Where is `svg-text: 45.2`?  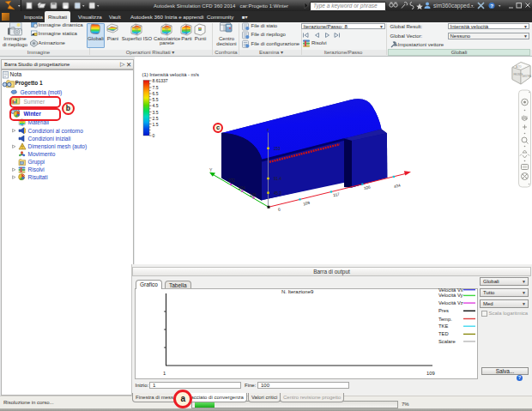 svg-text: 45.2 is located at coordinates (278, 194).